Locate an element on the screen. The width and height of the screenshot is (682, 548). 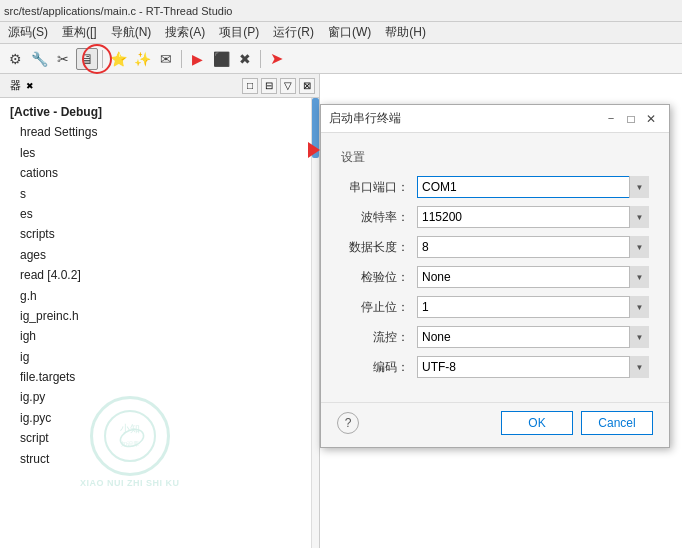
panel-more-btn: ▽ is located at coordinates (288, 86).